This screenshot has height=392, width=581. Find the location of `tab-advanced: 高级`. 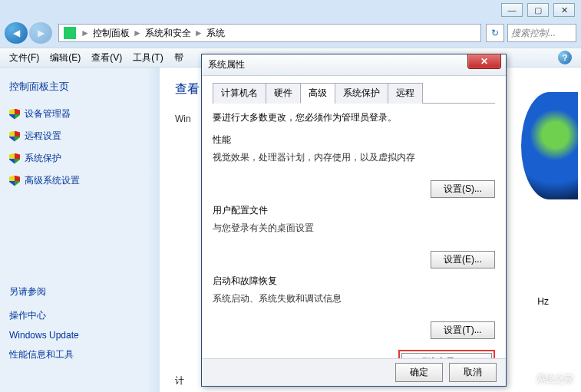

tab-advanced: 高级 is located at coordinates (318, 94).